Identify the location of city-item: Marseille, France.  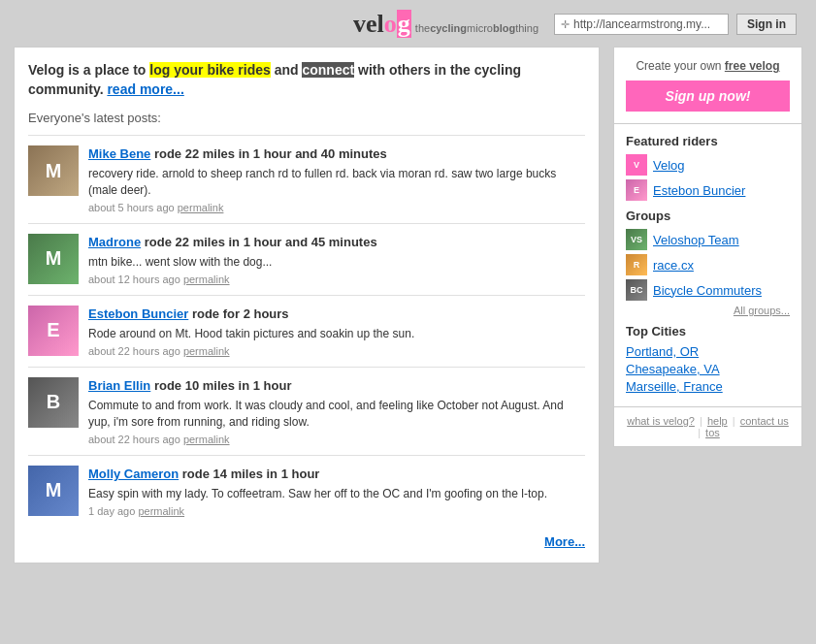
(708, 386).